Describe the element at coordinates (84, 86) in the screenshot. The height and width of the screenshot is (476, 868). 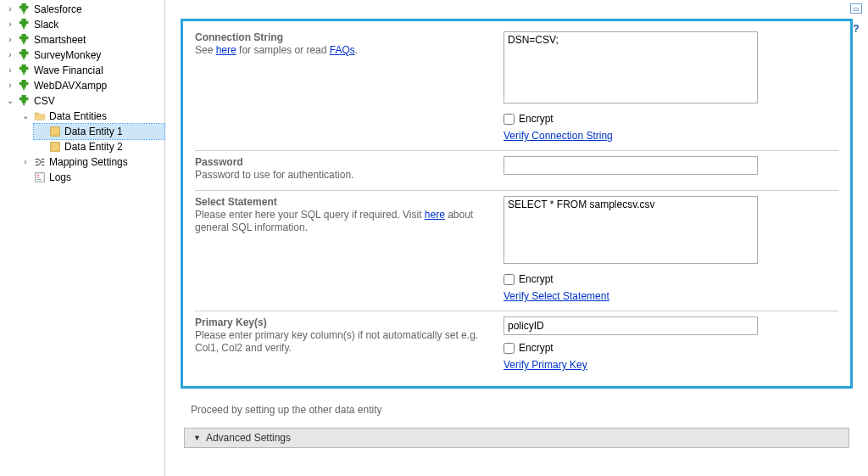
I see `tree-item-webdavxampp: › WebDAVXampp` at that location.